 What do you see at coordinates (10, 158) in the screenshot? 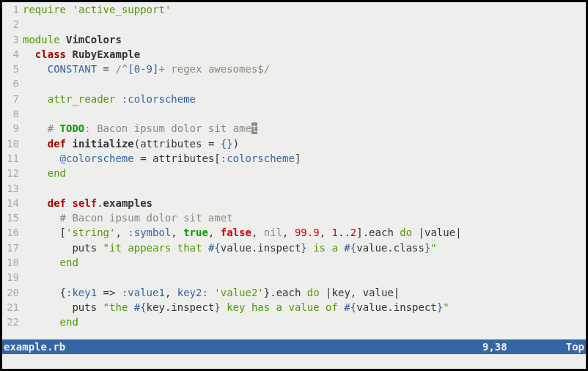
I see `line-number: 11` at bounding box center [10, 158].